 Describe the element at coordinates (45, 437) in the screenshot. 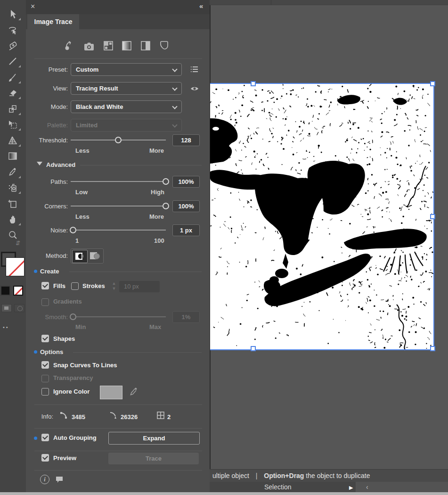

I see `auto-grouping-checkbox` at that location.